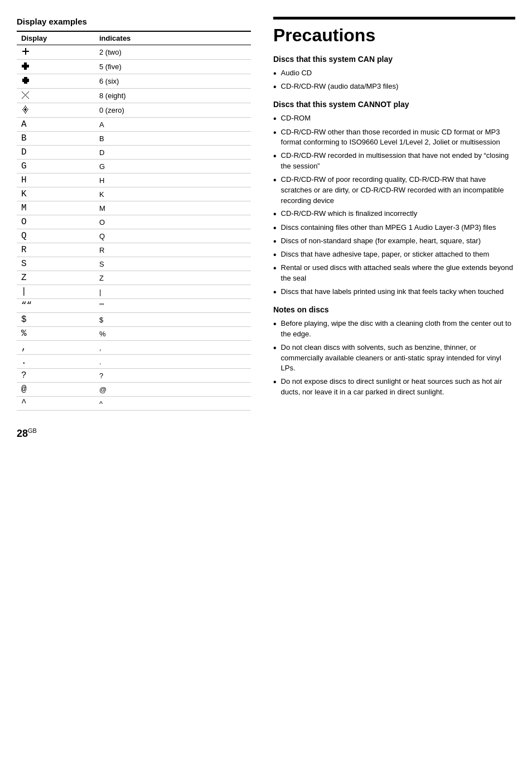  I want to click on indicates-value: @, so click(173, 389).